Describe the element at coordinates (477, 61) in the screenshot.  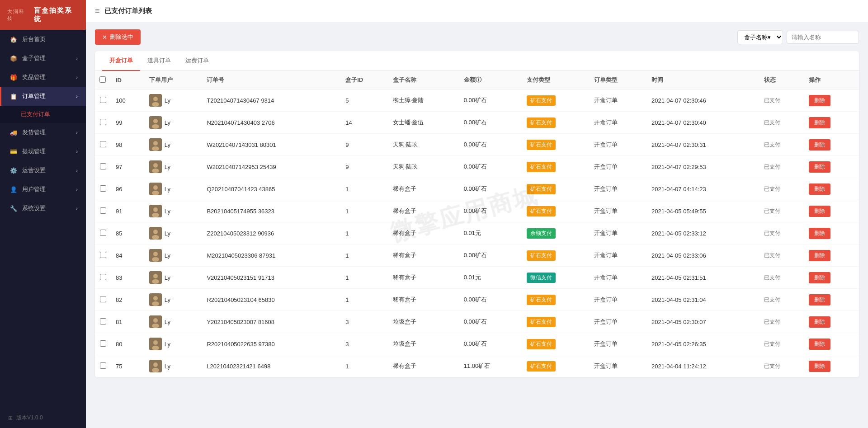
I see `tabs-bar: 开盒订单道具订单运费订单` at that location.